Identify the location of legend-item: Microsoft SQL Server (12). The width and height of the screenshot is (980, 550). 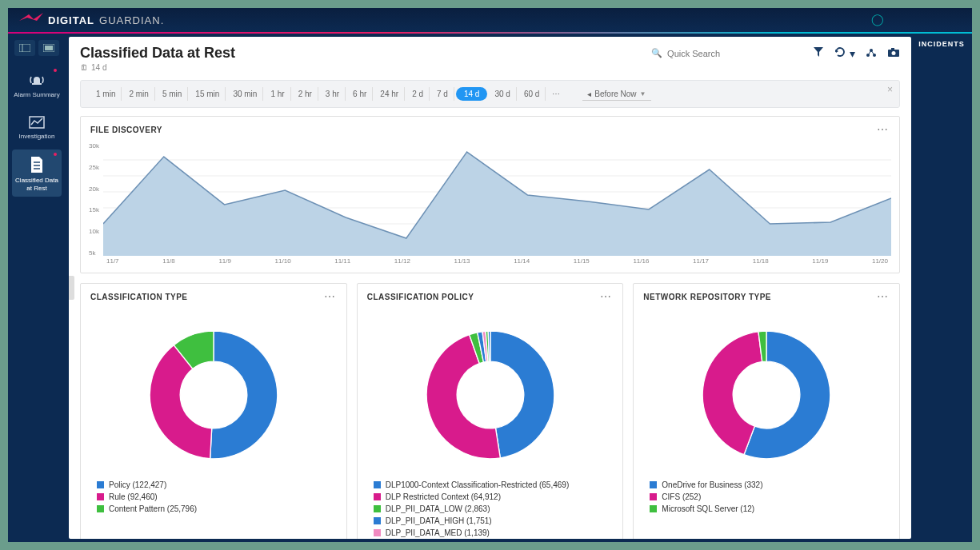
(766, 508).